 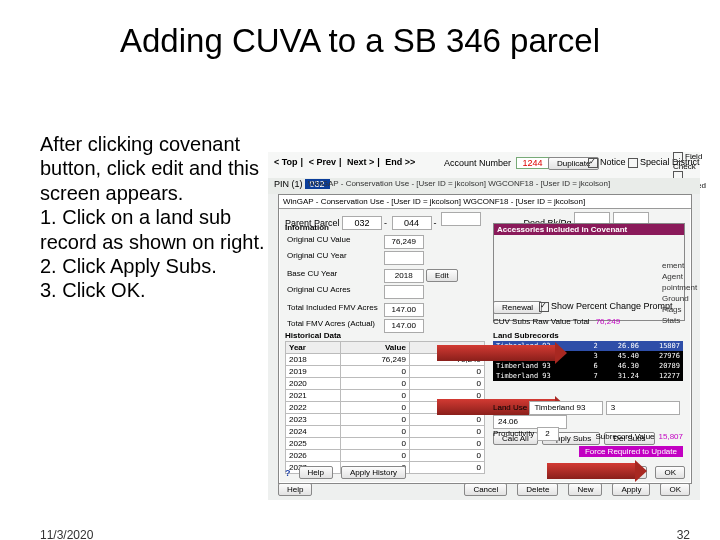 I want to click on subrecord-value: Subrecord Value15,807, so click(x=640, y=436).